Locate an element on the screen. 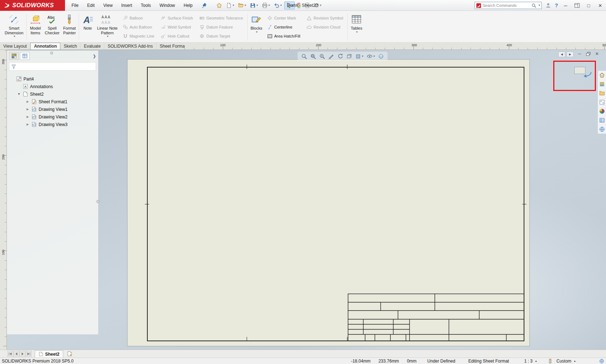  zoom-to-selection-icon is located at coordinates (331, 56).